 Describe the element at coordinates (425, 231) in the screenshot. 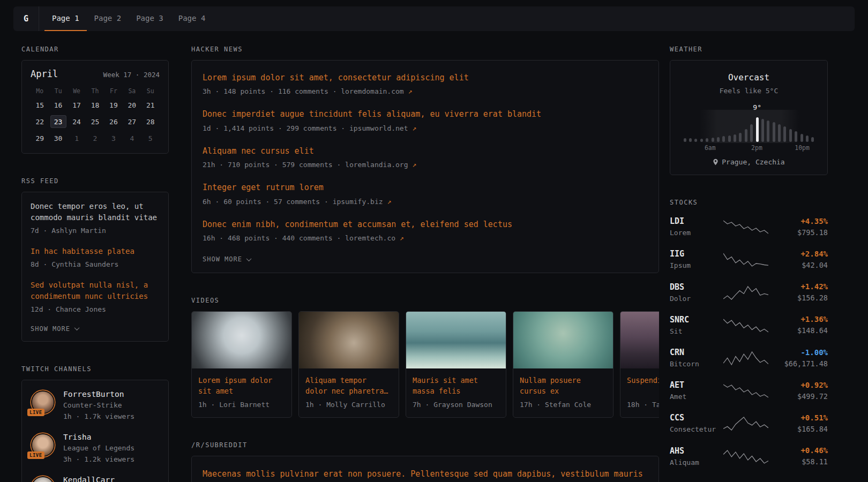

I see `hn-item: Donec enim nibh, condimentum et accumsan…` at that location.